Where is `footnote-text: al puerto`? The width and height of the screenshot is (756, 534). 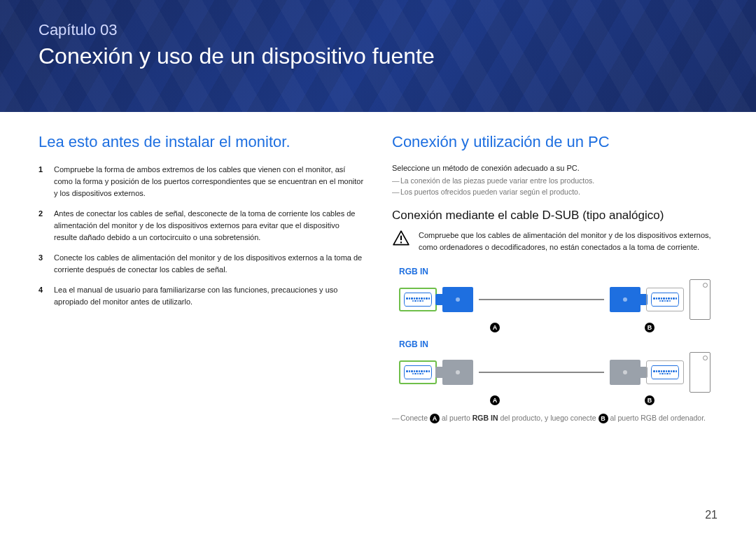 footnote-text: al puerto is located at coordinates (457, 418).